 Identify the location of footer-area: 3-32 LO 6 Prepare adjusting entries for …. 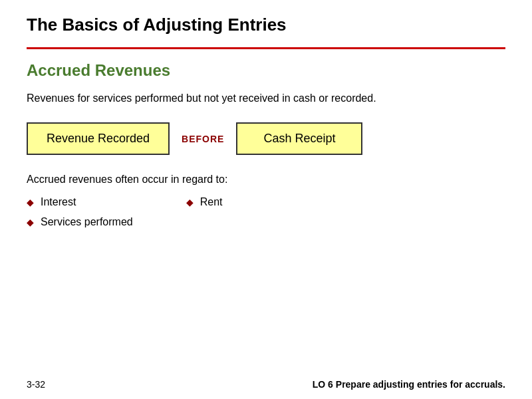
(266, 384).